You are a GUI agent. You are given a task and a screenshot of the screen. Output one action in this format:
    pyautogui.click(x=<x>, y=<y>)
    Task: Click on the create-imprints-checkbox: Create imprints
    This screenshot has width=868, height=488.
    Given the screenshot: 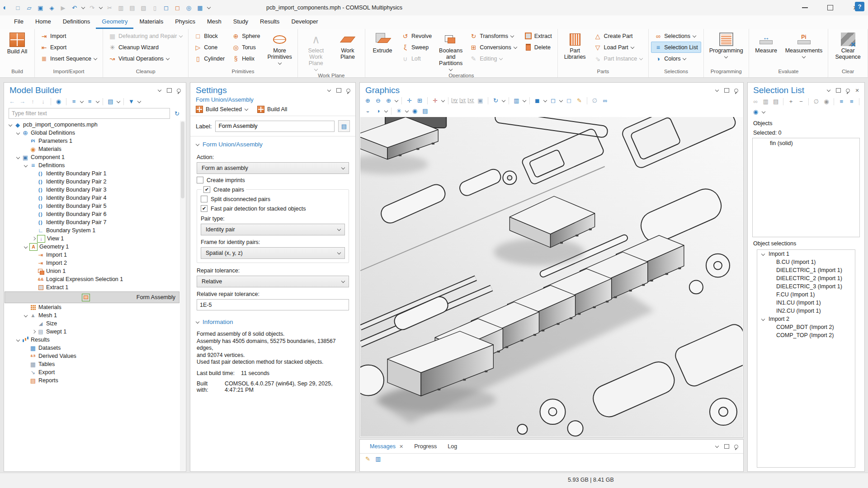 What is the action you would take?
    pyautogui.click(x=273, y=180)
    